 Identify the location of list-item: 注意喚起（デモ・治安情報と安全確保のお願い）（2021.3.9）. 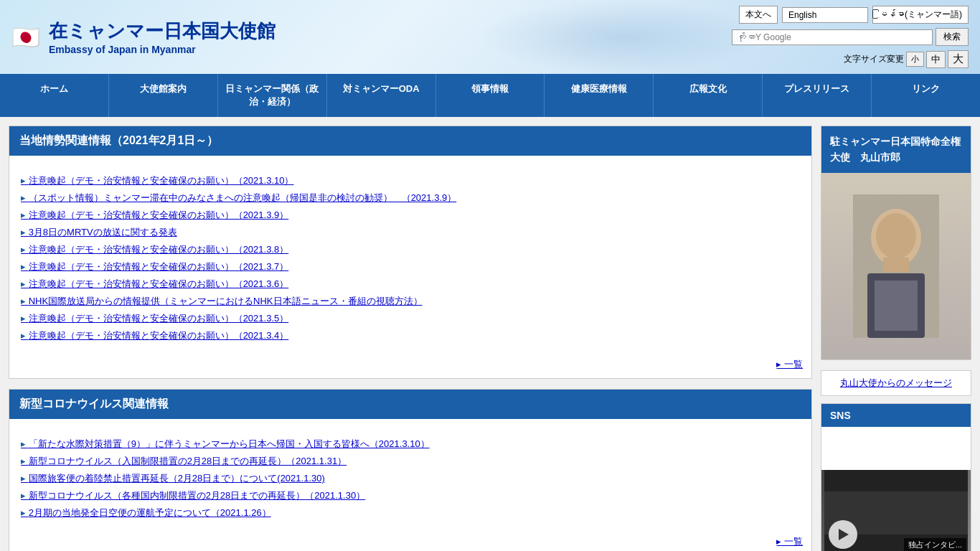
(410, 215).